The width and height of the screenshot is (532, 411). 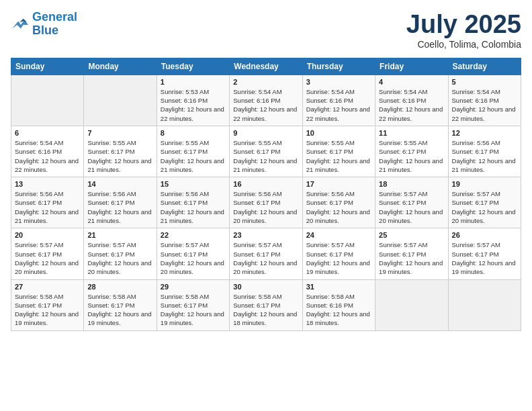 I want to click on calendar-cell: 9Sunrise: 5:55 AMSunset: 6:17 PMDaylight…, so click(x=266, y=151).